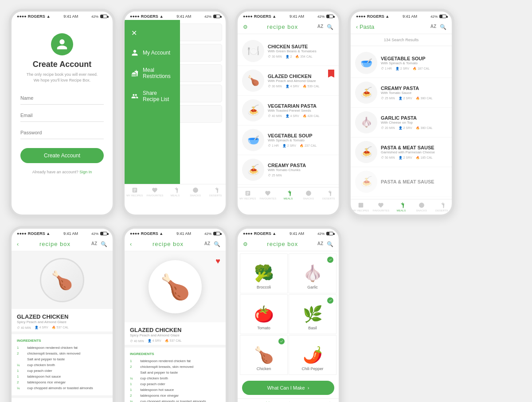 This screenshot has width=532, height=402. What do you see at coordinates (62, 280) in the screenshot?
I see `recipe-hero: 🍗` at bounding box center [62, 280].